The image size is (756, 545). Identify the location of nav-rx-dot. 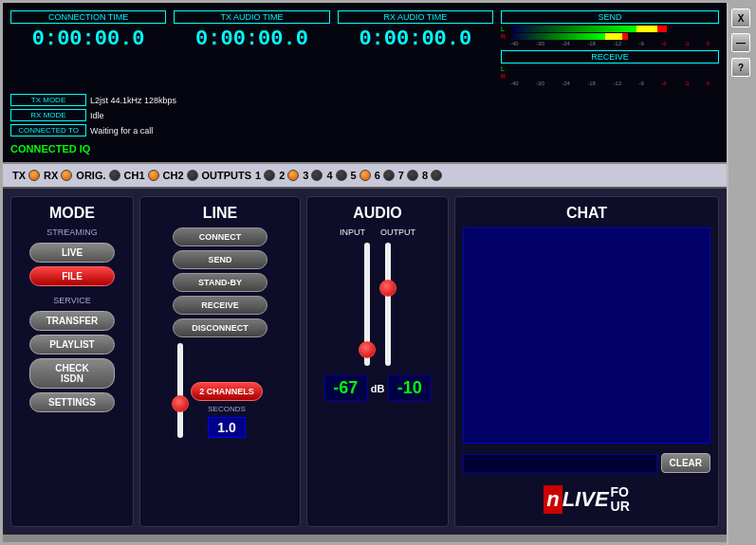
(66, 175).